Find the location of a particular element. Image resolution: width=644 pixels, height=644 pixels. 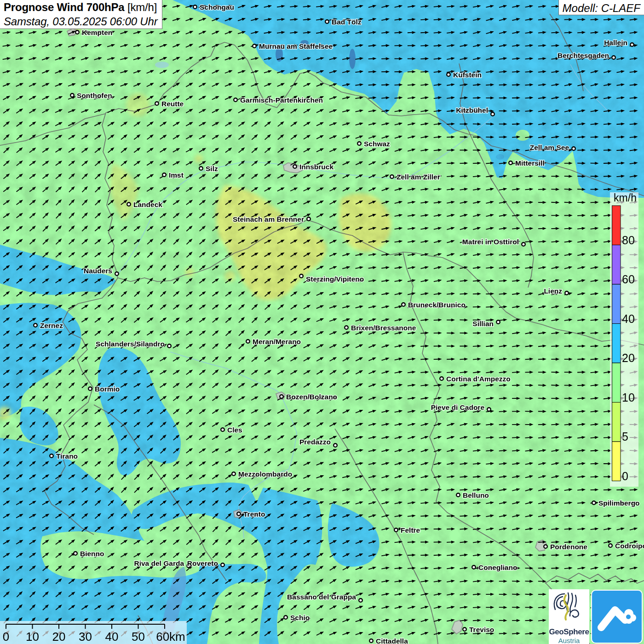

page-title: Prognose Wind 700hPa [km/h] is located at coordinates (83, 7).